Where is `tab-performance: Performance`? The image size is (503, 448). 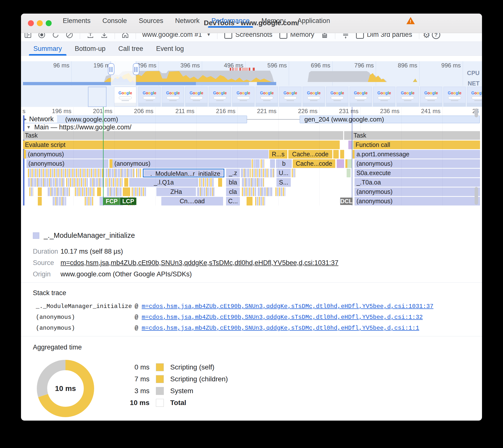 tab-performance: Performance is located at coordinates (231, 21).